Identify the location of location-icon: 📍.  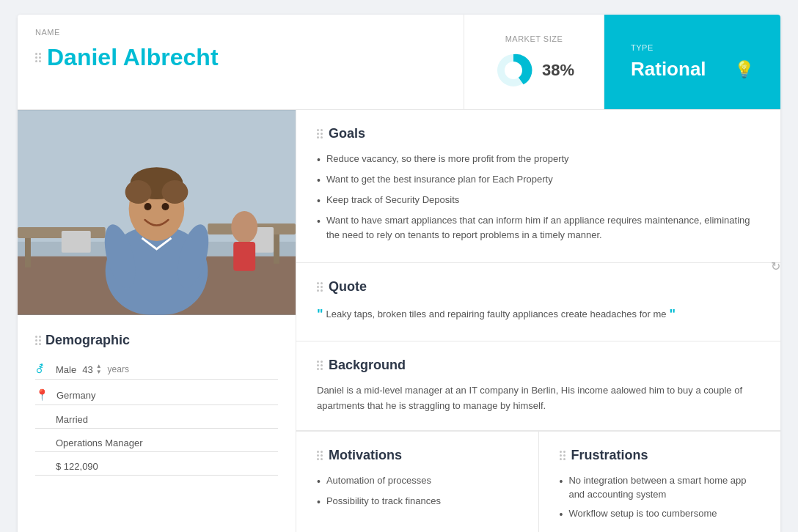
(43, 395).